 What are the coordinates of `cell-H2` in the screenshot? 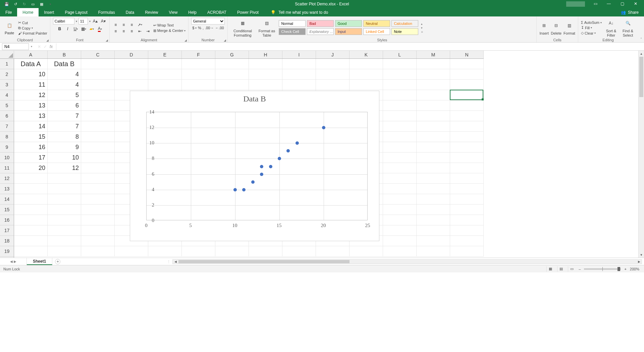 It's located at (266, 75).